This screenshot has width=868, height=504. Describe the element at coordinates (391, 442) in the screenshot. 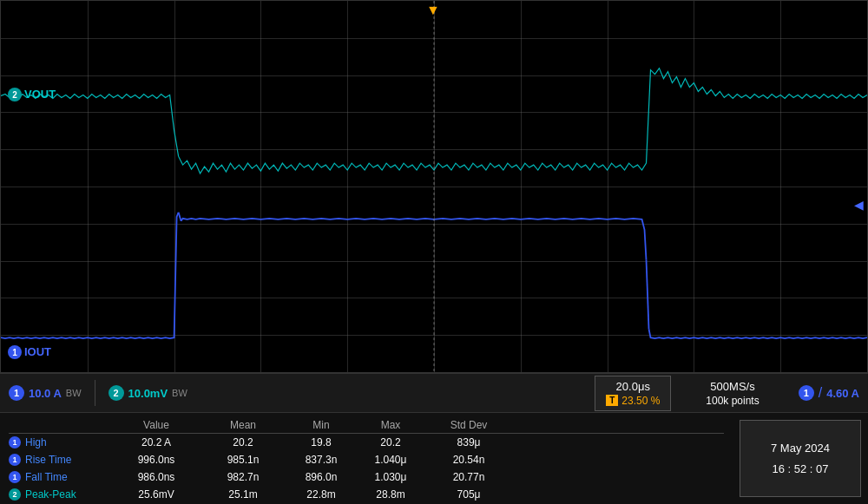

I see `val-high-max: 20.2` at that location.